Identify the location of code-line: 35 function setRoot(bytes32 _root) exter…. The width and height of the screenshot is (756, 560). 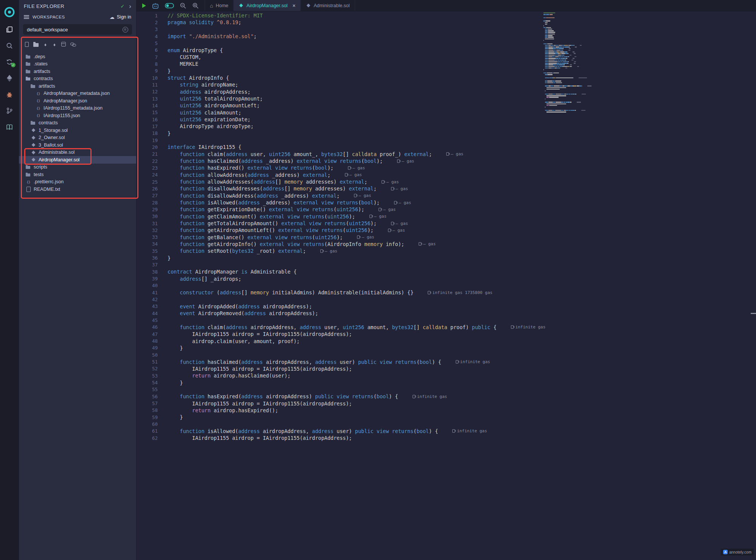
(446, 251).